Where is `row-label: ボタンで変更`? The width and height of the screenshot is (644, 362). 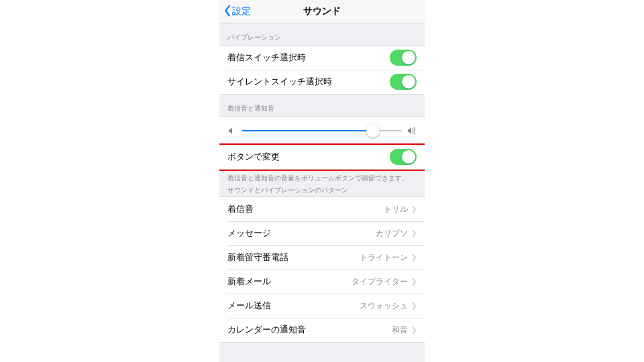
row-label: ボタンで変更 is located at coordinates (309, 157).